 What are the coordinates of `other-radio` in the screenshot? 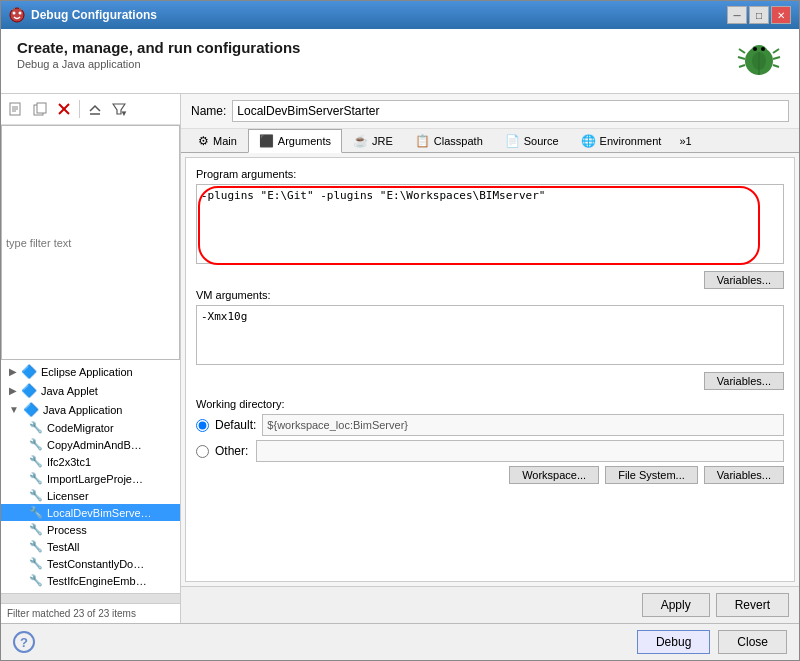 It's located at (202, 452).